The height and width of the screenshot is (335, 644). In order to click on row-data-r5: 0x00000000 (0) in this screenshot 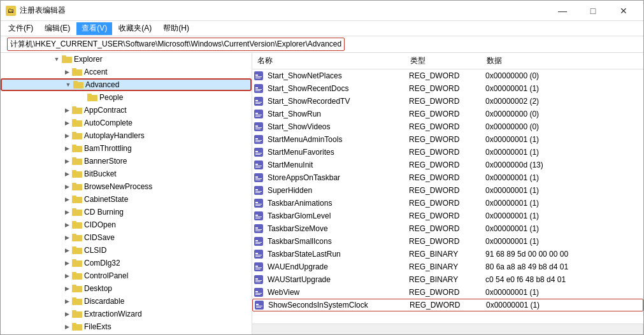, I will do `click(562, 127)`.